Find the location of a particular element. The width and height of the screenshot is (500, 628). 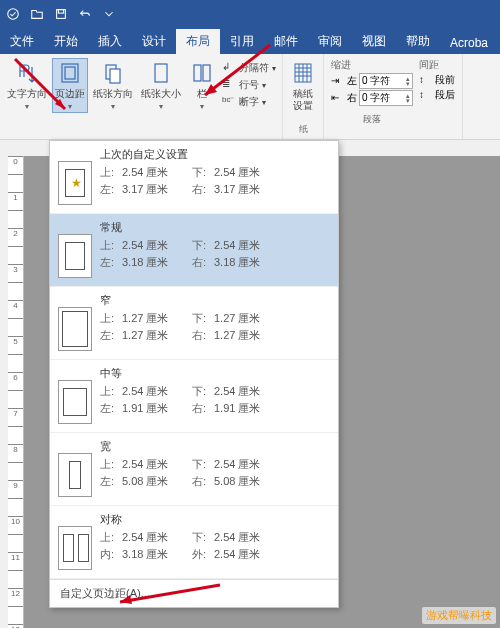

columns-button: 栏 ▾ is located at coordinates (202, 86).